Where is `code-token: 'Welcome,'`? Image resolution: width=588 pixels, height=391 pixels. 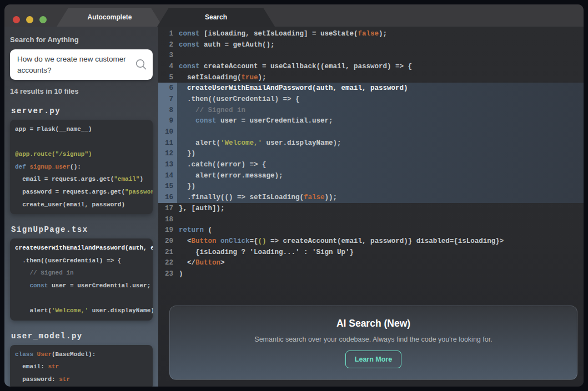 code-token: 'Welcome,' is located at coordinates (70, 311).